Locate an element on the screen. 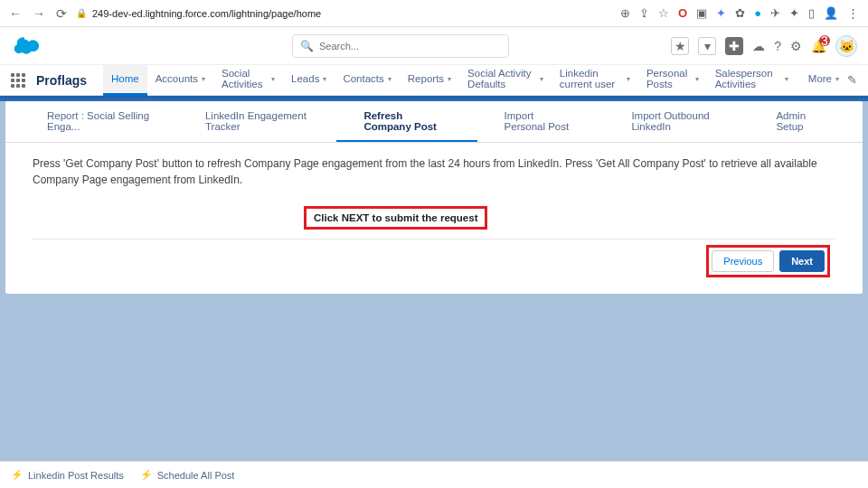  global-actions-icon: ✚ is located at coordinates (734, 46).